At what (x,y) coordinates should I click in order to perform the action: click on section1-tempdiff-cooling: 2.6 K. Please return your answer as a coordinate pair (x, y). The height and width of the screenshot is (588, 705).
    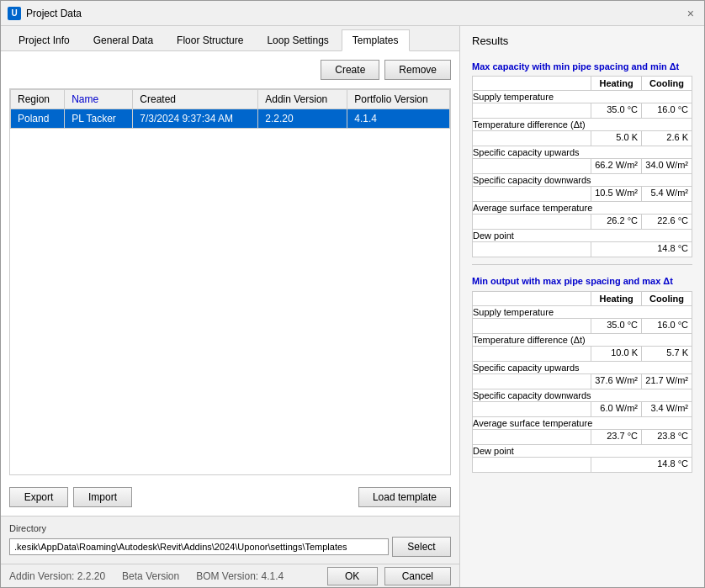
    Looking at the image, I should click on (666, 139).